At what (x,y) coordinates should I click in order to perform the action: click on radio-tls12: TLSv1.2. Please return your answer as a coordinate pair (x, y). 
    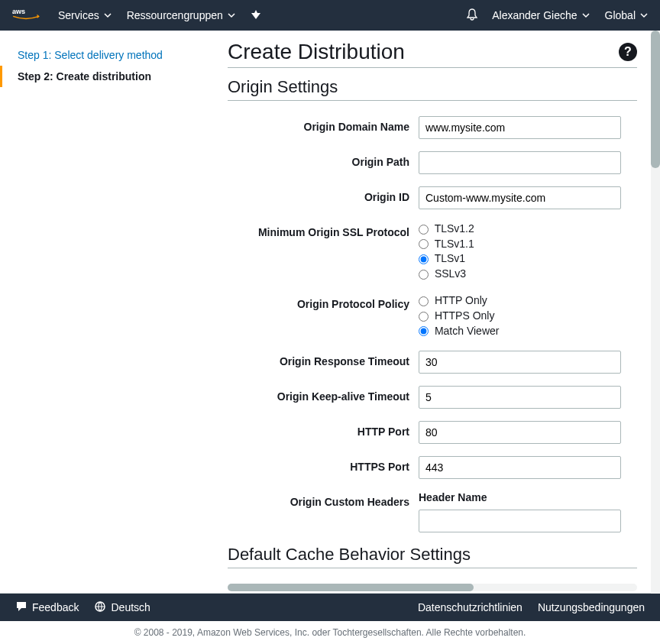
    Looking at the image, I should click on (528, 229).